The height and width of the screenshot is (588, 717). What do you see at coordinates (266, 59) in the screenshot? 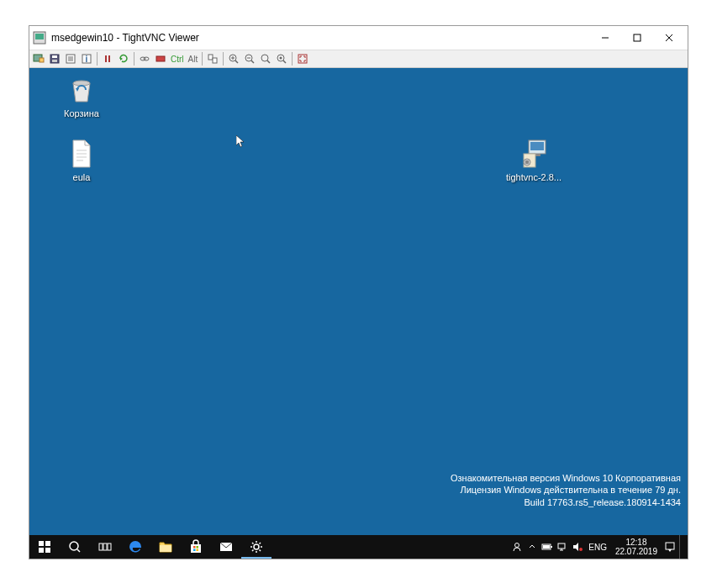
I see `zoom-100-icon` at bounding box center [266, 59].